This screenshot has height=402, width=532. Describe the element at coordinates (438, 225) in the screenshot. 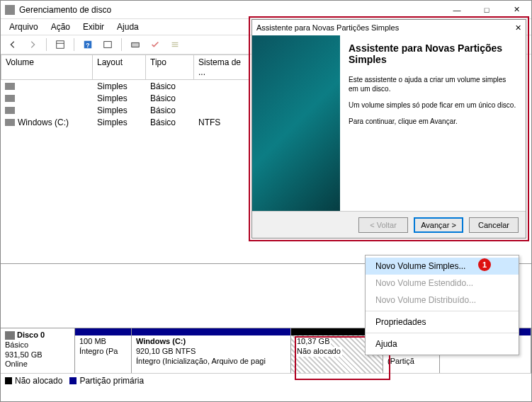

I see `wizard-next-button: Avançar >` at that location.